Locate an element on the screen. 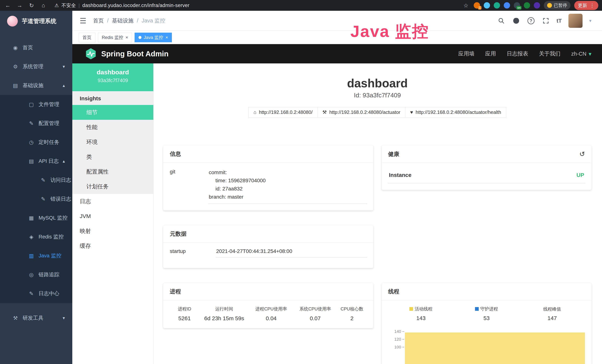  github-icon is located at coordinates (516, 21).